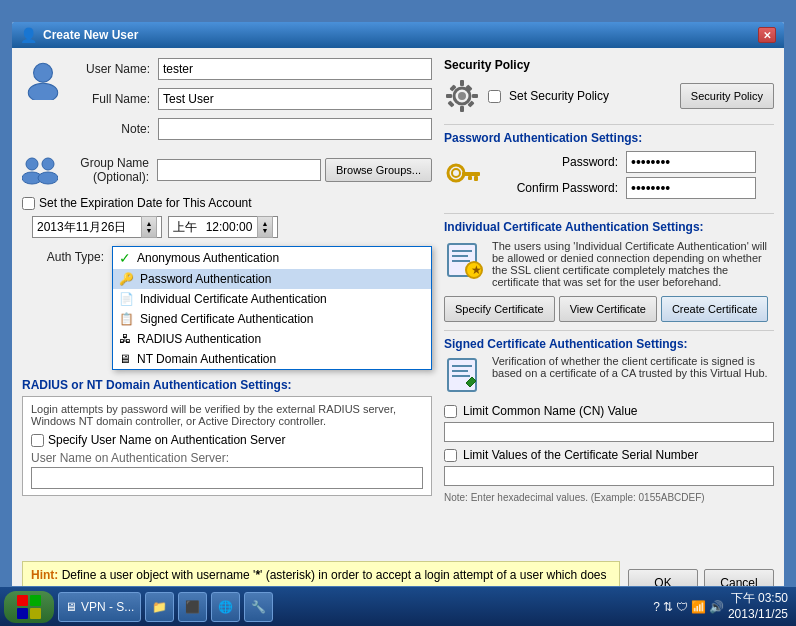 This screenshot has width=796, height=626. Describe the element at coordinates (609, 177) in the screenshot. I see `password-fields-area: Password: Confirm Password:` at that location.